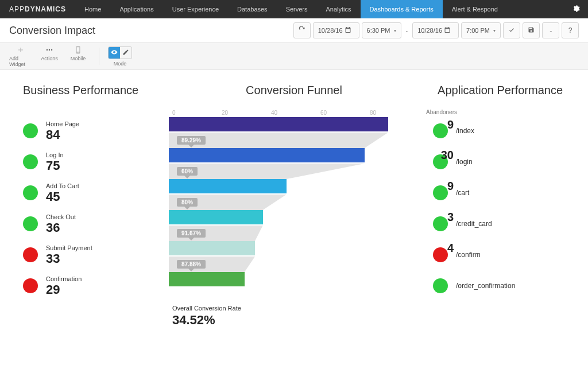 The height and width of the screenshot is (369, 588). I want to click on metric-value: 75, so click(55, 166).